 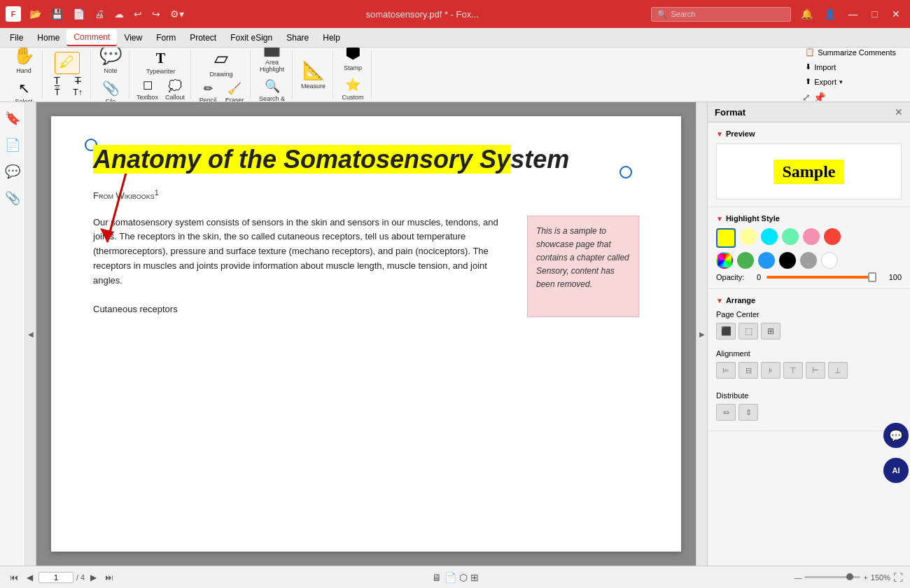 What do you see at coordinates (806, 97) in the screenshot?
I see `expand-icon: ⤢` at bounding box center [806, 97].